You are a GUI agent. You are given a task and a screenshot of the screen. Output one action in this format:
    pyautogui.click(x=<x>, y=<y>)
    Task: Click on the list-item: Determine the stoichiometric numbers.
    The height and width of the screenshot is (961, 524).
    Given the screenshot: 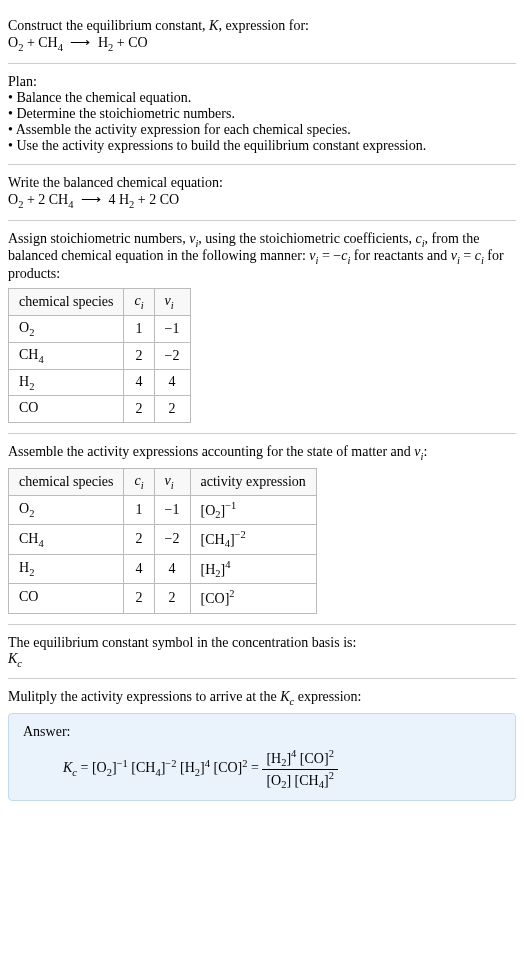 What is the action you would take?
    pyautogui.click(x=262, y=114)
    